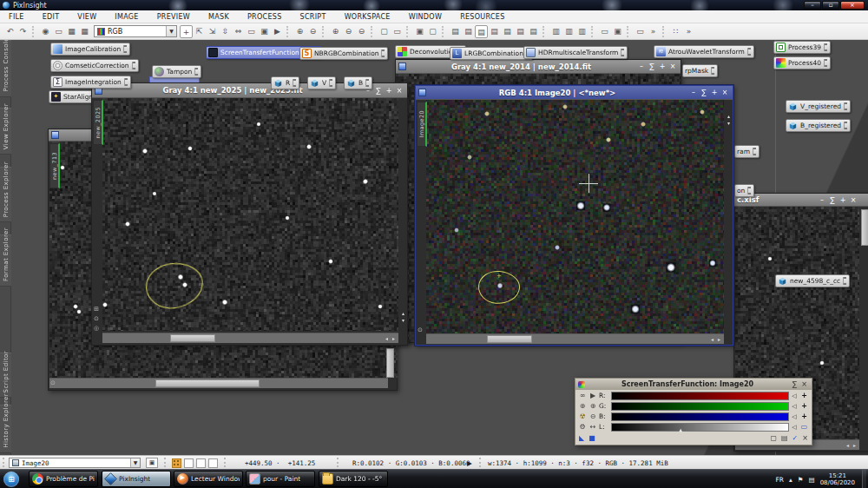 This screenshot has height=488, width=868. I want to click on process-icon-atrouswavelettransform: ≋ AtrouWaveletTransform, so click(704, 52).